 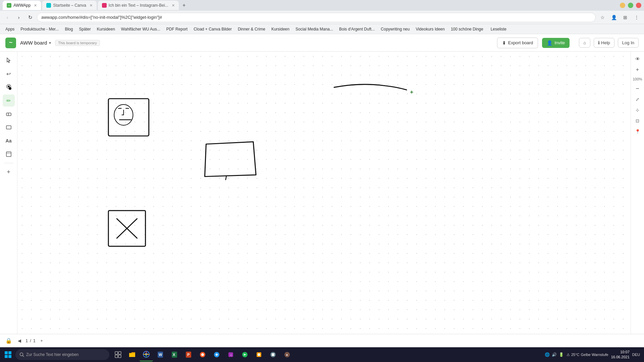 What do you see at coordinates (146, 355) in the screenshot?
I see `chrome-app` at bounding box center [146, 355].